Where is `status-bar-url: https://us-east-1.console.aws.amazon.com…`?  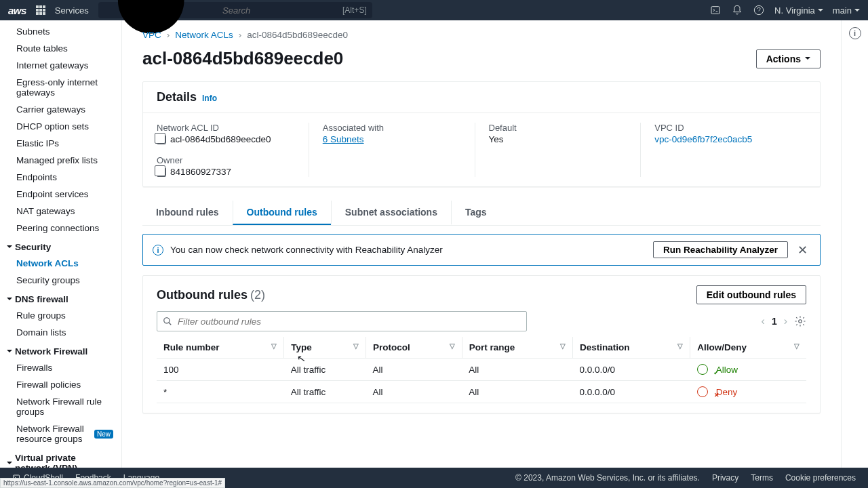
status-bar-url: https://us-east-1.console.aws.amazon.com… is located at coordinates (113, 483).